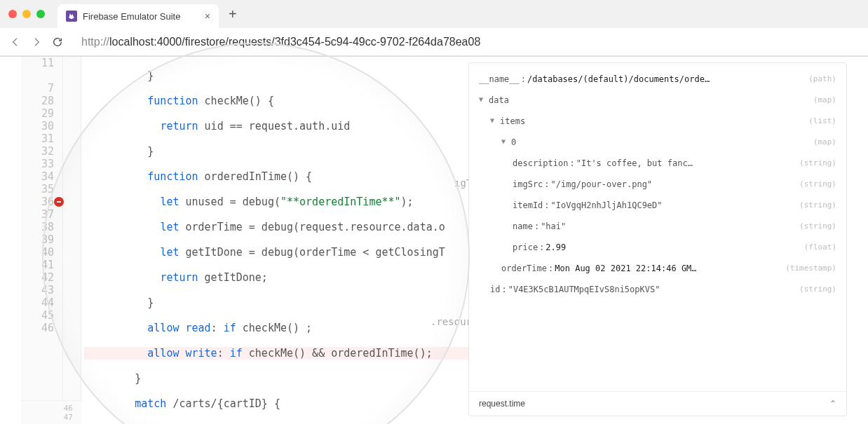 This screenshot has height=424, width=868. Describe the element at coordinates (138, 16) in the screenshot. I see `browser-tab: Firebase Emulator Suite ×` at that location.